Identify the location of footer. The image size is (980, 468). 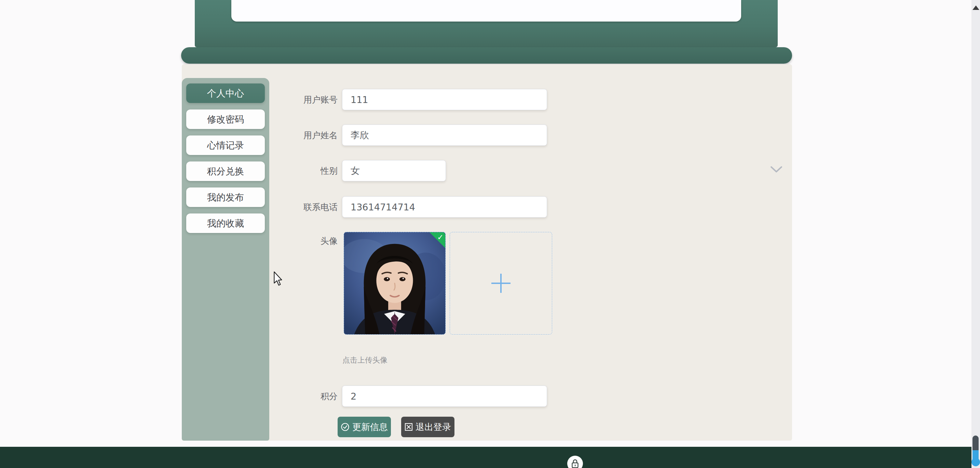
(486, 457).